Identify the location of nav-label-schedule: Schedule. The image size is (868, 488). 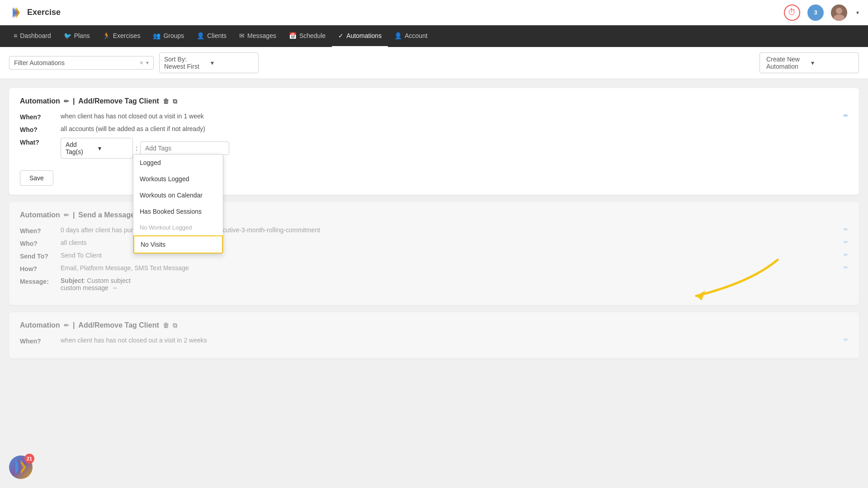
(312, 36).